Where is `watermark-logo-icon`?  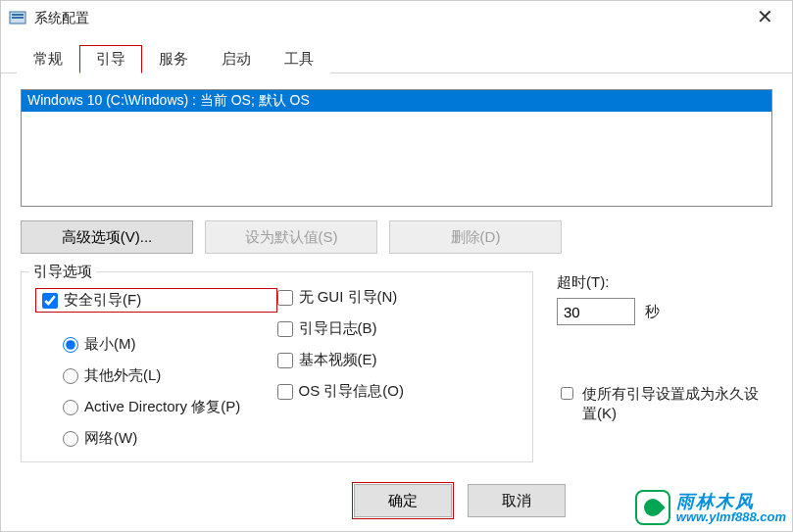 watermark-logo-icon is located at coordinates (653, 508).